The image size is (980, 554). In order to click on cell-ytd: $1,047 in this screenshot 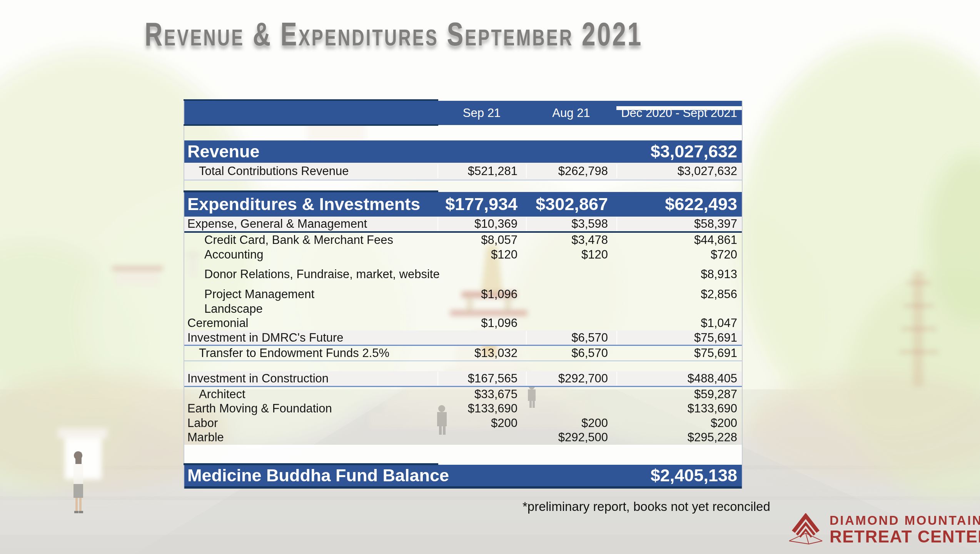, I will do `click(679, 323)`.